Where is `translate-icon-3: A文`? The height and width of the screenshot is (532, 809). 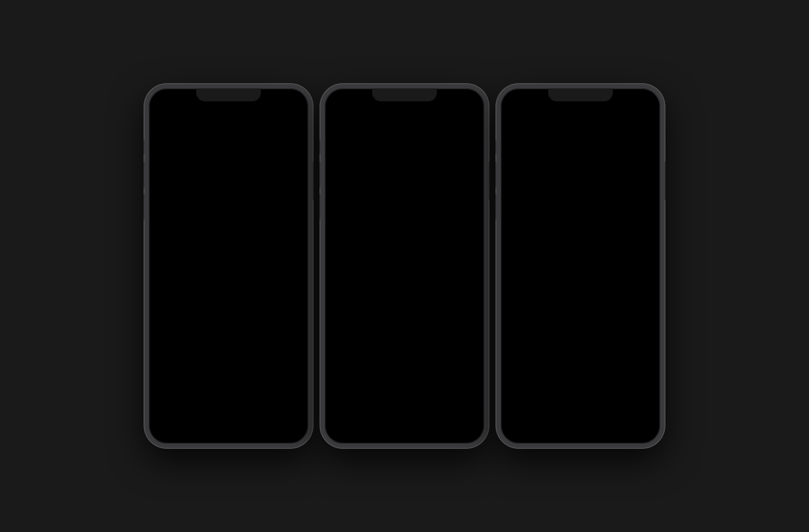
translate-icon-3: A文 is located at coordinates (610, 161).